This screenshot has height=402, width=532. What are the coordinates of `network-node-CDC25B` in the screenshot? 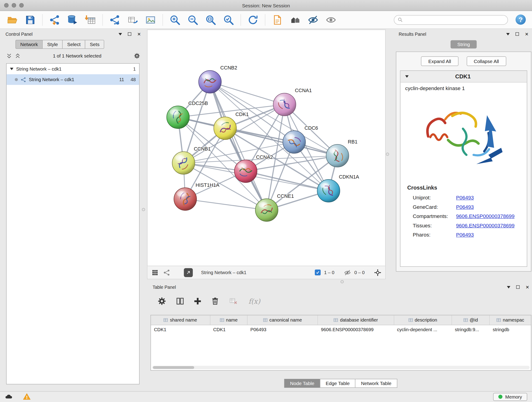 It's located at (178, 117).